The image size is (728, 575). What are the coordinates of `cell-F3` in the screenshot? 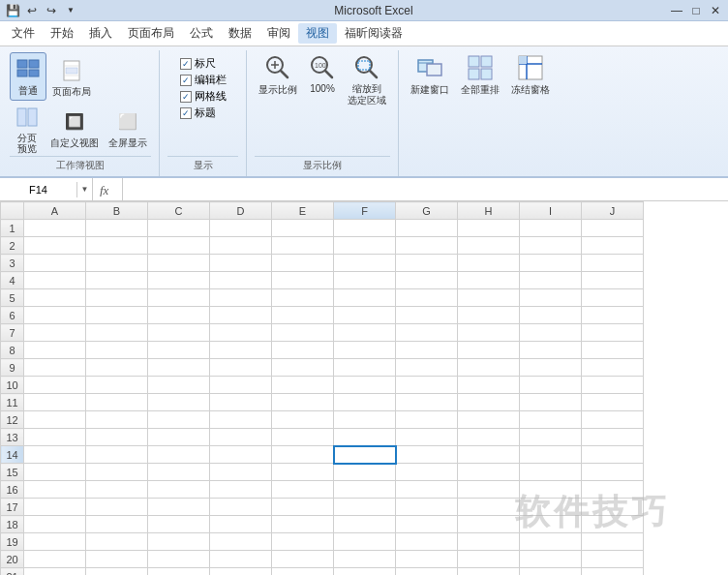 It's located at (365, 263).